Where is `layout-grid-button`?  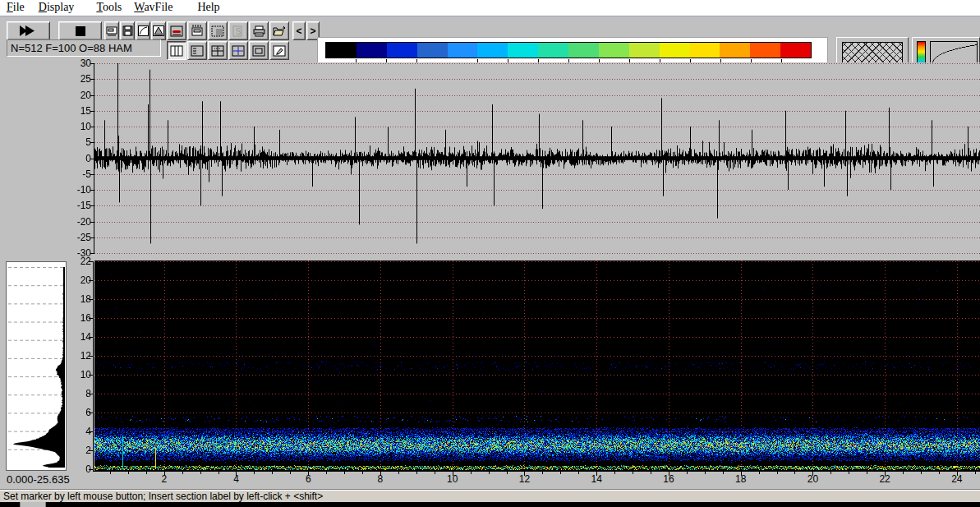
layout-grid-button is located at coordinates (218, 51).